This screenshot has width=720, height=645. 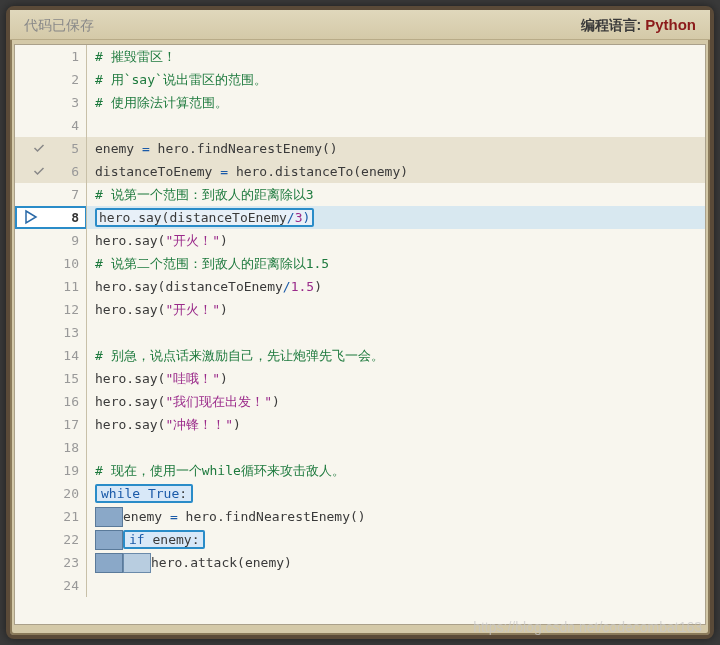 What do you see at coordinates (360, 264) in the screenshot?
I see `code-line: 10 # 说第二个范围：到敌人的距离除以1.5` at bounding box center [360, 264].